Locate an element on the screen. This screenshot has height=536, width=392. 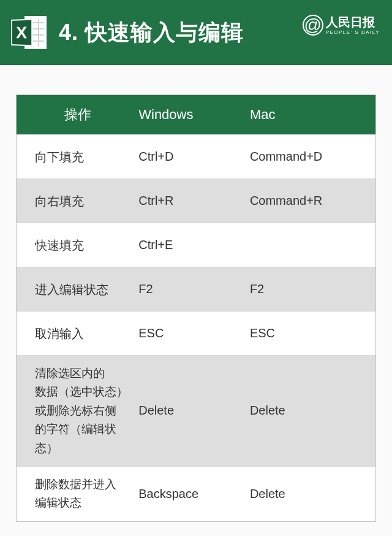
th-mac: Mac is located at coordinates (312, 115).